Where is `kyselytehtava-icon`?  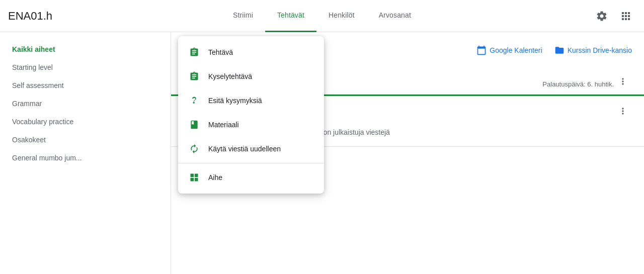 kyselytehtava-icon is located at coordinates (194, 76).